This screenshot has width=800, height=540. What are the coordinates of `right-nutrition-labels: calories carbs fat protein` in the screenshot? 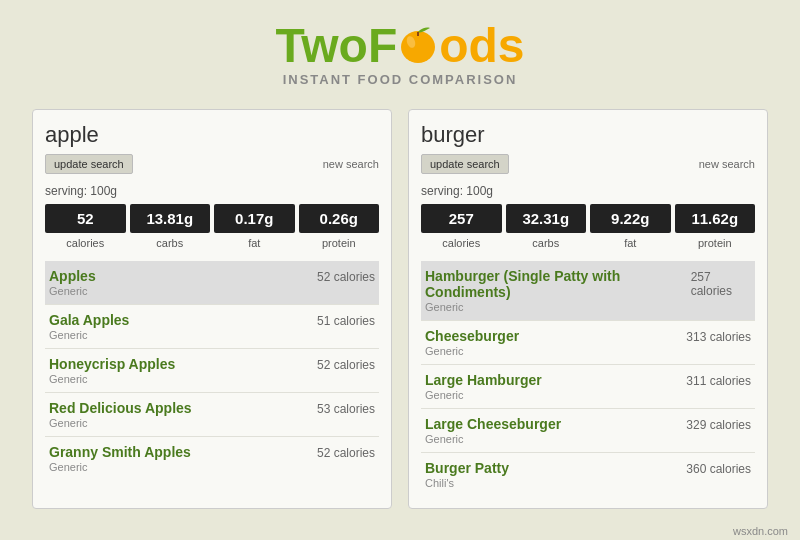 It's located at (588, 243).